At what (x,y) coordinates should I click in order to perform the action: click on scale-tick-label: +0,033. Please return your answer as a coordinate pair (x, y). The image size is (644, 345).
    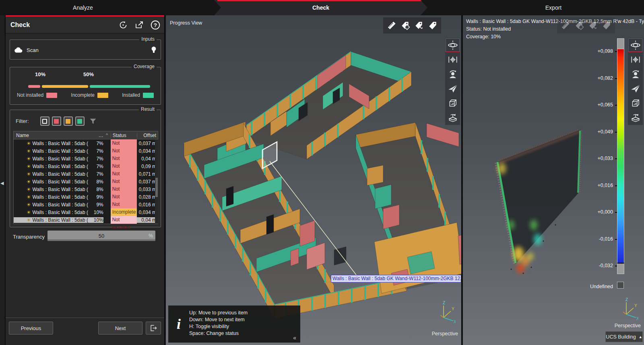
    Looking at the image, I should click on (601, 158).